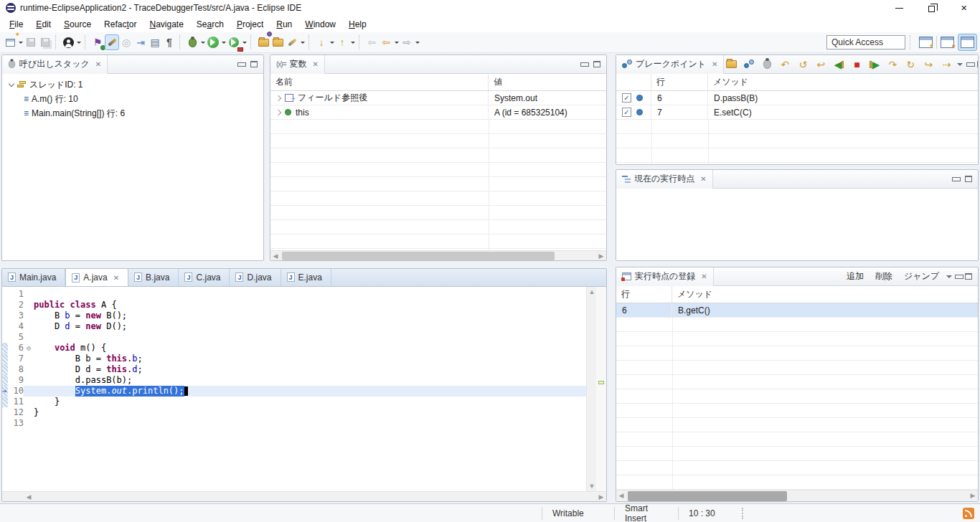 This screenshot has width=980, height=522. I want to click on minimize-button, so click(900, 8).